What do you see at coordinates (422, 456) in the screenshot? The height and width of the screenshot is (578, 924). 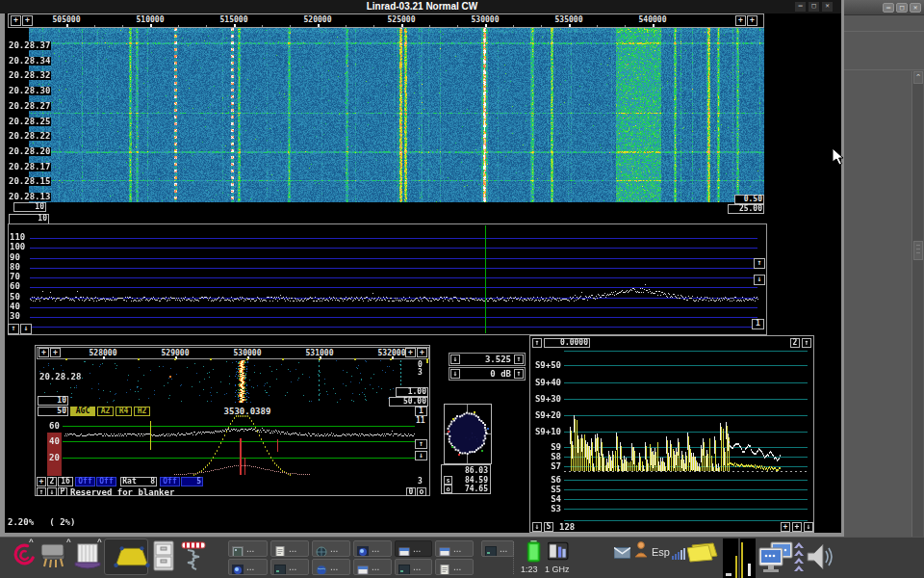 I see `hires-scale-down-button: ↓` at bounding box center [422, 456].